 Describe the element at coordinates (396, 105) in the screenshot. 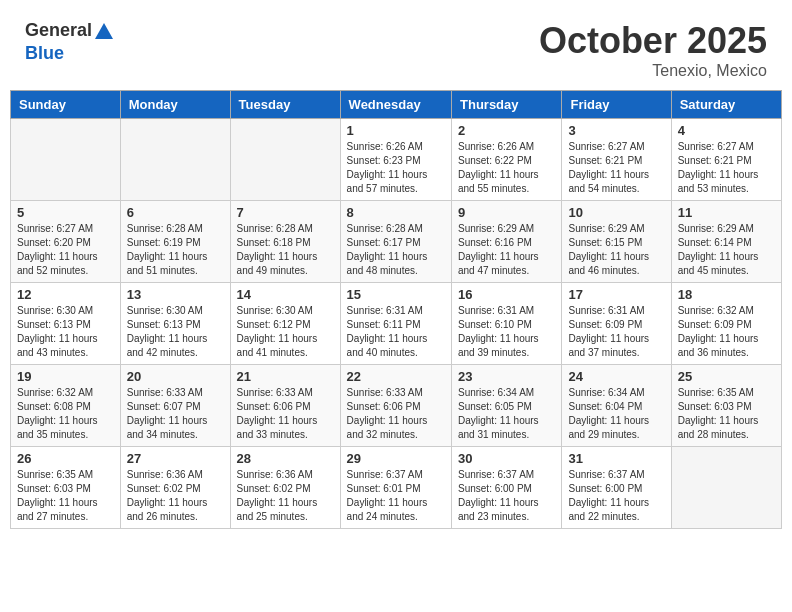

I see `header-wednesday: Wednesday` at that location.